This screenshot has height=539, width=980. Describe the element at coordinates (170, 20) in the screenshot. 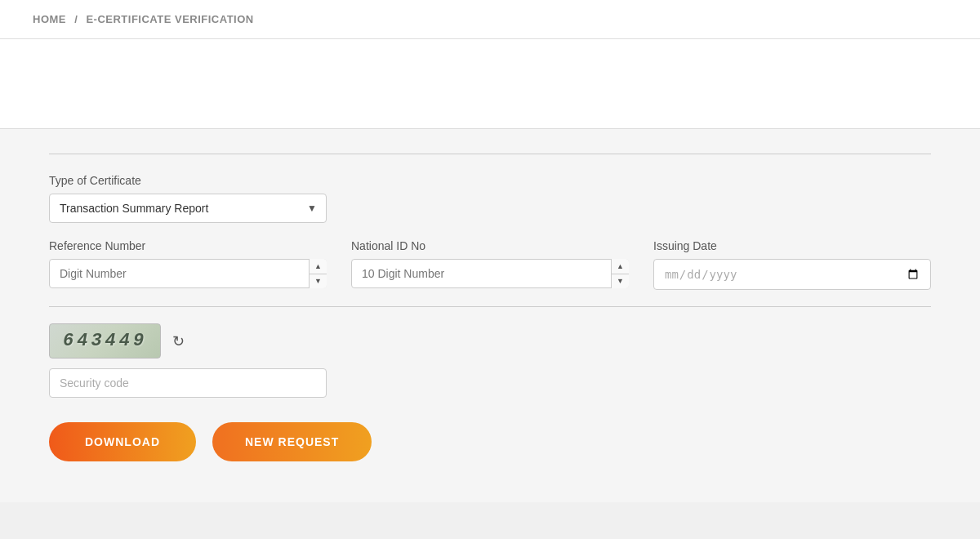

I see `breadcrumb-current: E-CERTIFICATE VERIFICATION` at that location.